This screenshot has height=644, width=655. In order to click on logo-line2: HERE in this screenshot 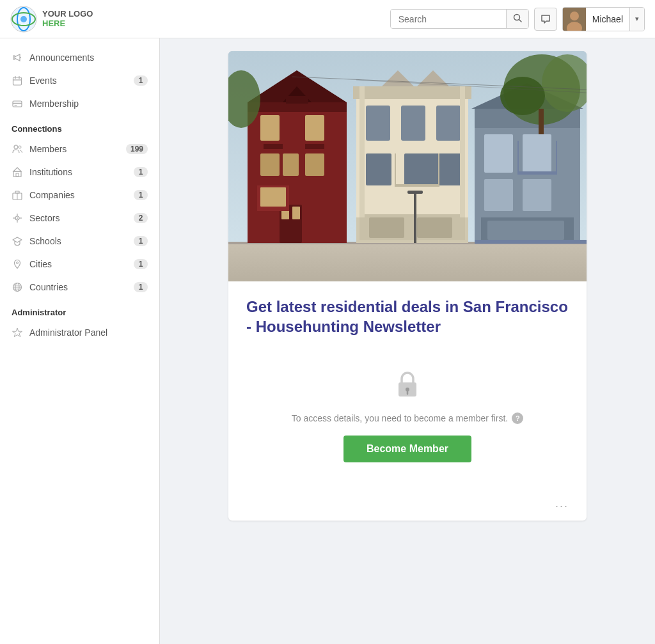, I will do `click(68, 24)`.